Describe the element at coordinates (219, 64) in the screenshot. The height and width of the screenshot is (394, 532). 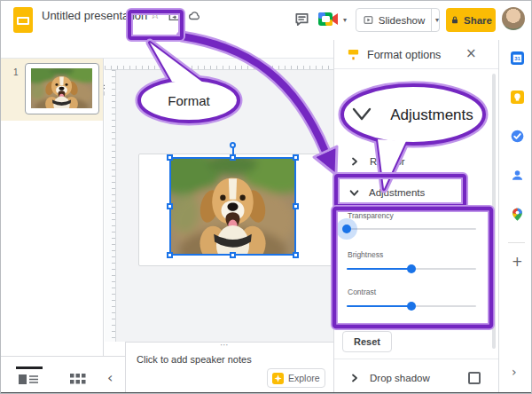
I see `horizontal-ruler` at that location.